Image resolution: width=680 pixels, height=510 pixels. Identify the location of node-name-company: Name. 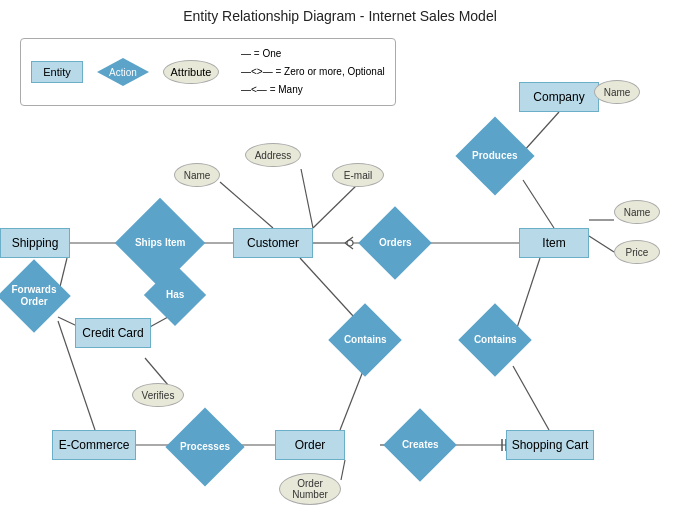
(617, 92).